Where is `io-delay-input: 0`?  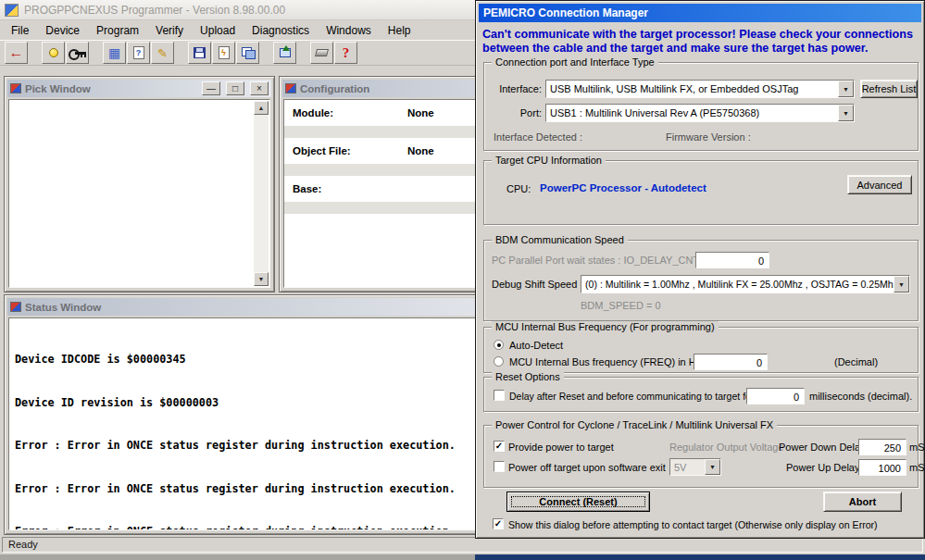
io-delay-input: 0 is located at coordinates (732, 260).